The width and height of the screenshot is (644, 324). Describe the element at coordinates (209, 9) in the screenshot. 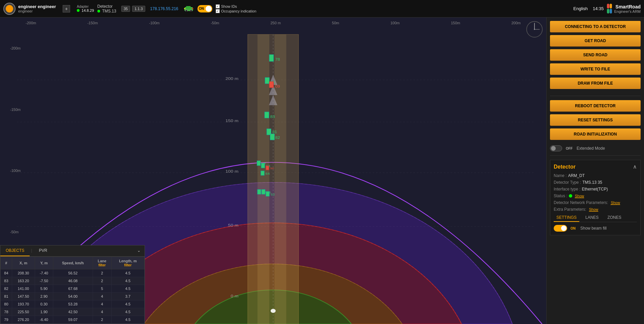

I see `toggle-thumb` at that location.